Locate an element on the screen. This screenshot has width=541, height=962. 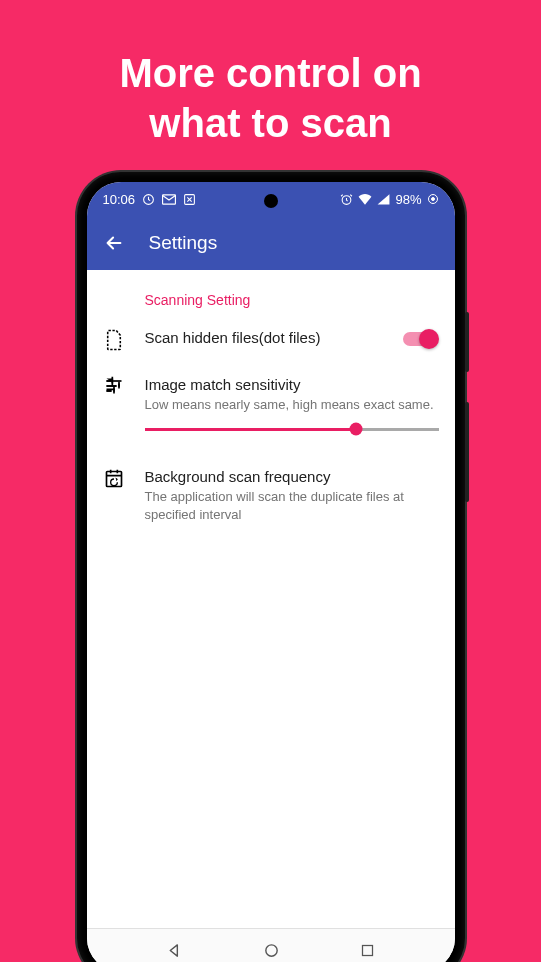
setting-sensitivity: Image match sensitivity Low means nearly… is located at coordinates (271, 407).